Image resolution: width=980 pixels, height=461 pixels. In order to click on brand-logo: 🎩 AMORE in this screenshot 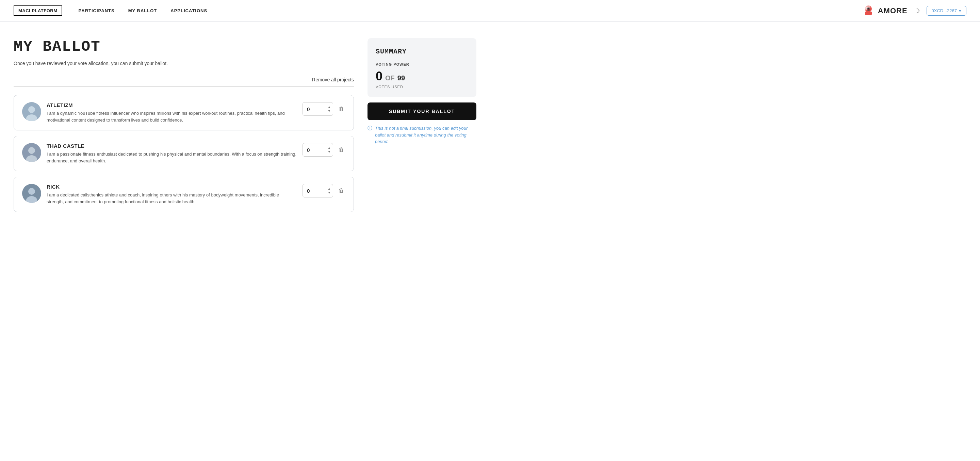, I will do `click(885, 11)`.